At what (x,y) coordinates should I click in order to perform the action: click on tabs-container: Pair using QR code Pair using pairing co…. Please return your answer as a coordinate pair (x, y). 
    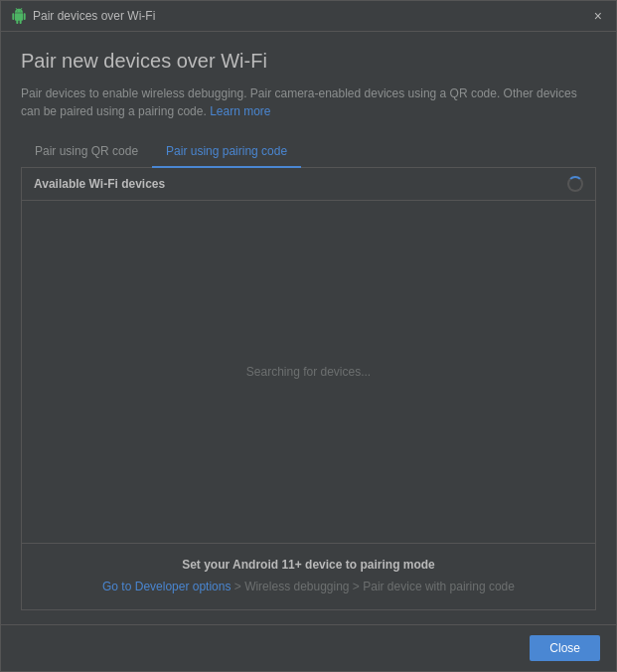
    Looking at the image, I should click on (308, 152).